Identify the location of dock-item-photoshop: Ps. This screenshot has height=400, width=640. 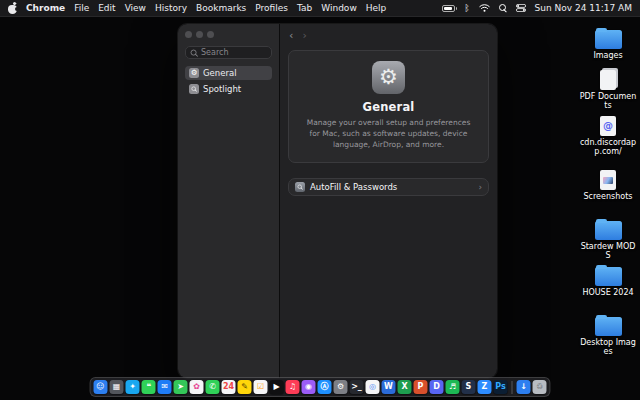
(501, 387).